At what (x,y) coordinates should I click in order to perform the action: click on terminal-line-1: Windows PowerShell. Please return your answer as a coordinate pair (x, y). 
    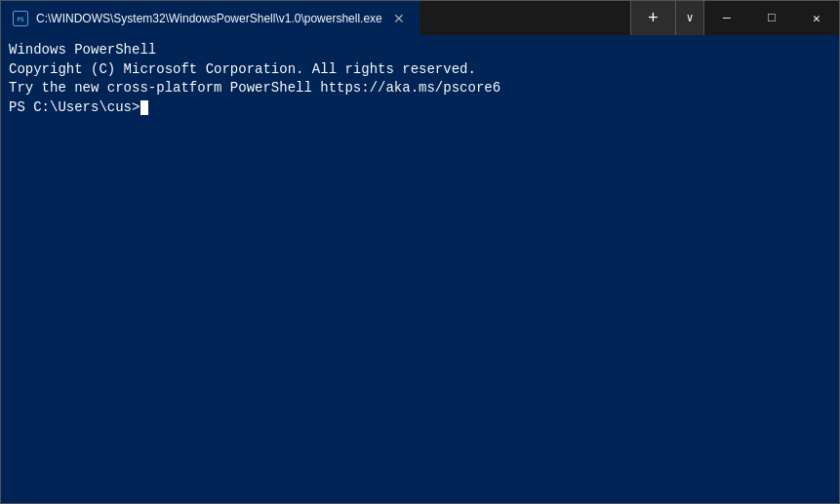
    Looking at the image, I should click on (420, 51).